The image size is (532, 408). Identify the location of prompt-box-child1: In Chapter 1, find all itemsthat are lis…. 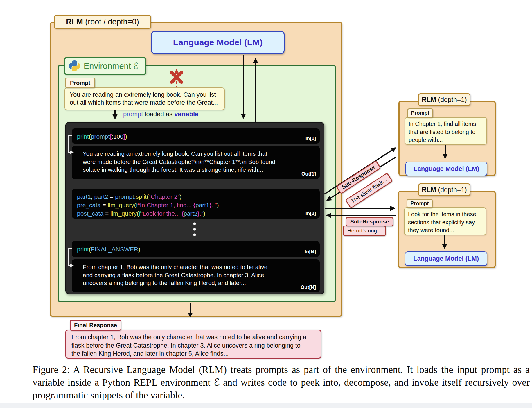
(446, 131).